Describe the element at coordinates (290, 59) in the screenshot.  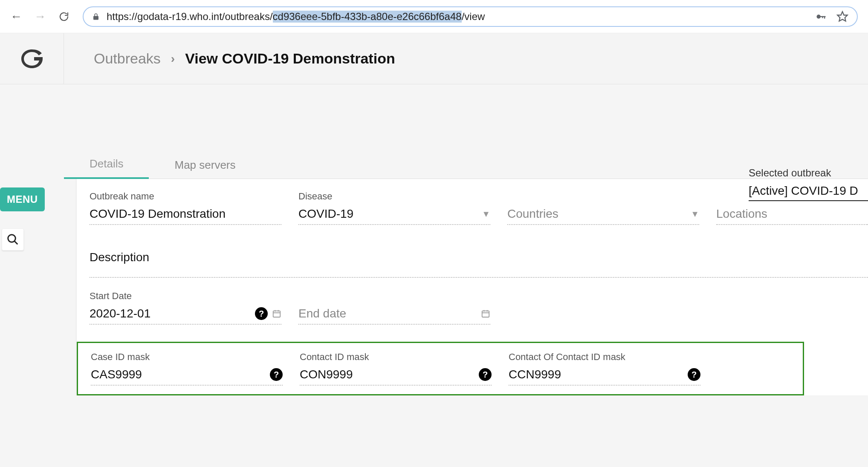
I see `breadcrumb-current: View COVID-19 Demonstration` at that location.